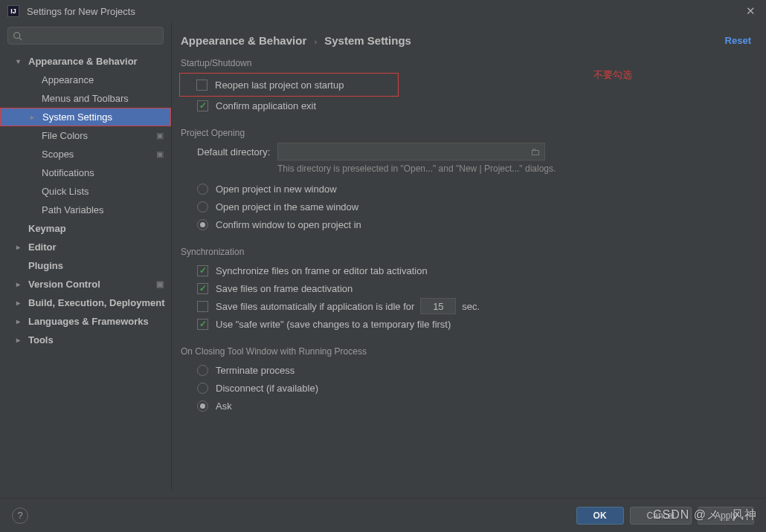 Image resolution: width=766 pixels, height=532 pixels. What do you see at coordinates (86, 192) in the screenshot?
I see `tree-quick-lists: Quick Lists` at bounding box center [86, 192].